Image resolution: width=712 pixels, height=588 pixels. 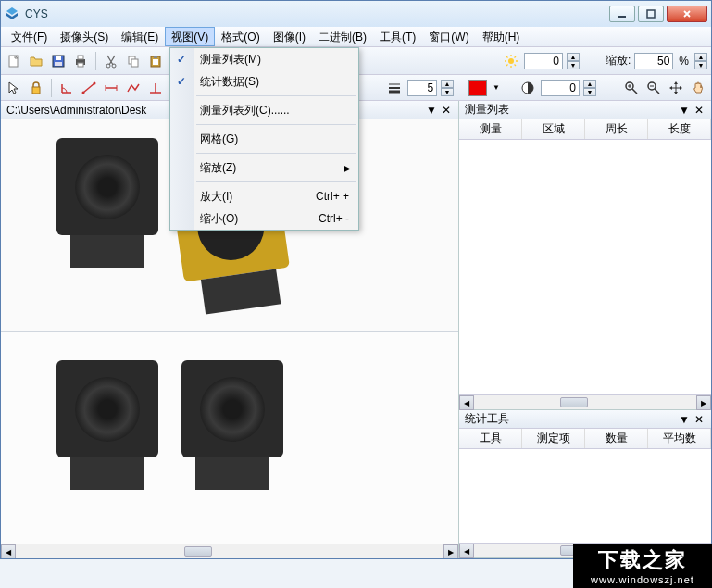 I want to click on lock-icon, so click(x=36, y=88).